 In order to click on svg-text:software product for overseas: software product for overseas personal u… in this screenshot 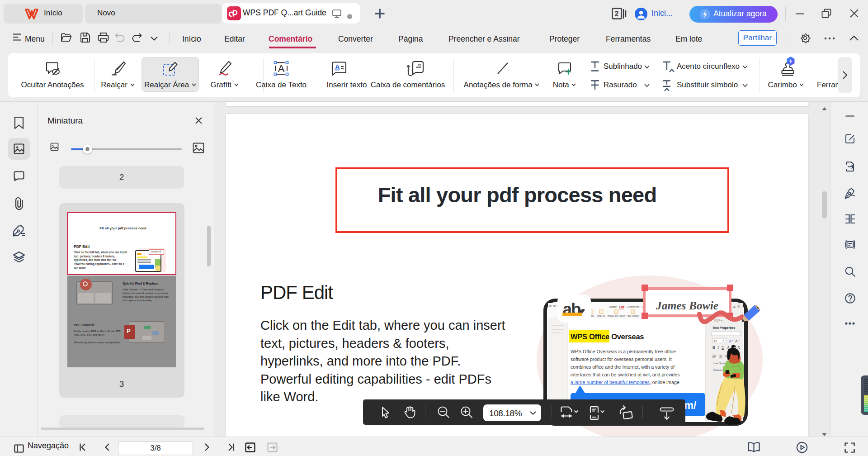, I will do `click(621, 359)`.